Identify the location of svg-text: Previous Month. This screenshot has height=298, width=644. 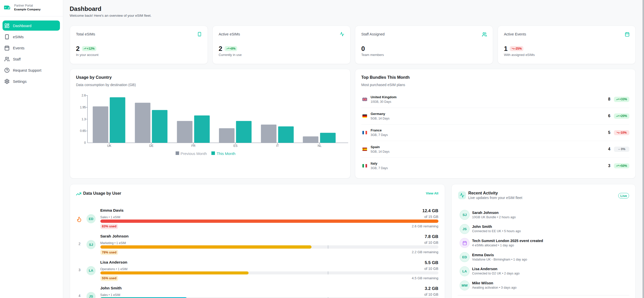
(194, 153).